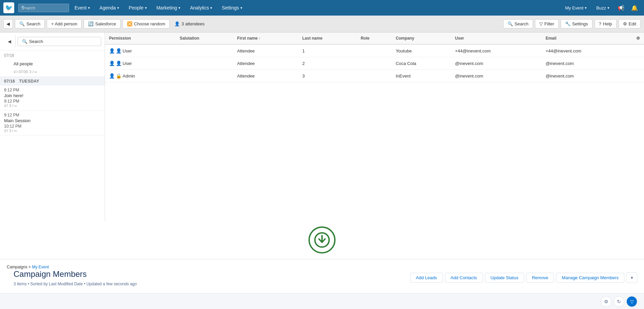  What do you see at coordinates (587, 39) in the screenshot?
I see `col-email: Email` at bounding box center [587, 39].